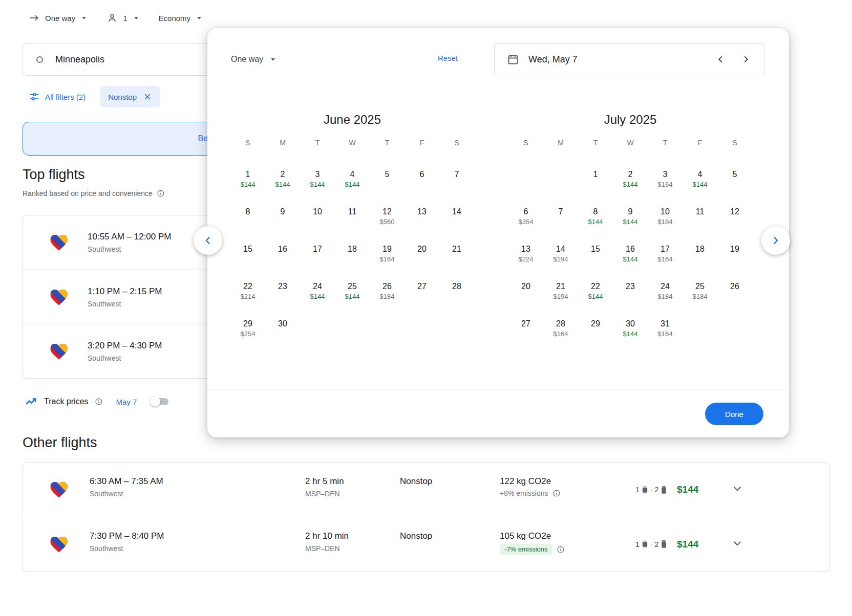 The image size is (852, 616). What do you see at coordinates (665, 263) in the screenshot?
I see `calendar-day: 17$164` at bounding box center [665, 263].